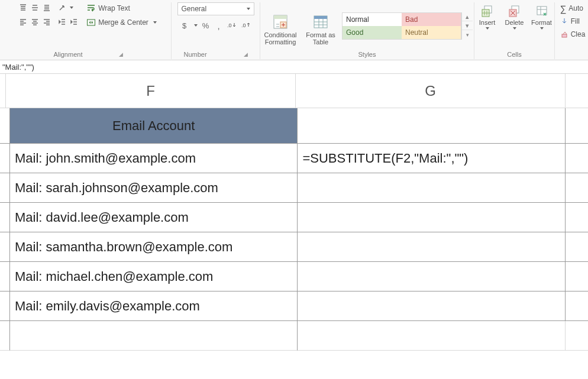 The image size is (588, 379). What do you see at coordinates (432, 188) in the screenshot?
I see `cell-G3` at bounding box center [432, 188].